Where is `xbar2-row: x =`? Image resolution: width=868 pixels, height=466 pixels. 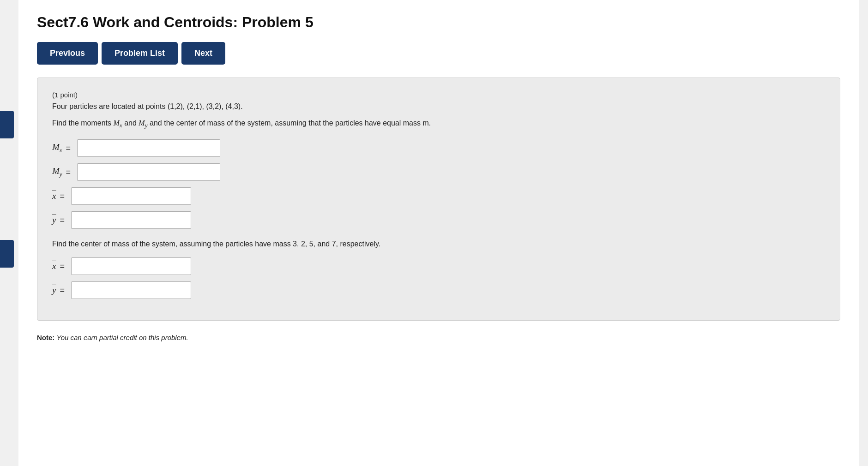 xbar2-row: x = is located at coordinates (439, 266).